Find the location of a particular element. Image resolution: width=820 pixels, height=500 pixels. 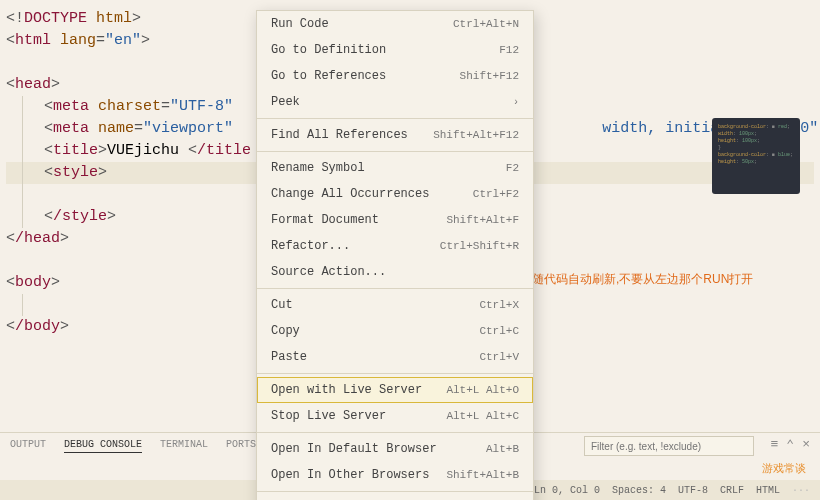

tab-terminal: TERMINAL is located at coordinates (184, 446).